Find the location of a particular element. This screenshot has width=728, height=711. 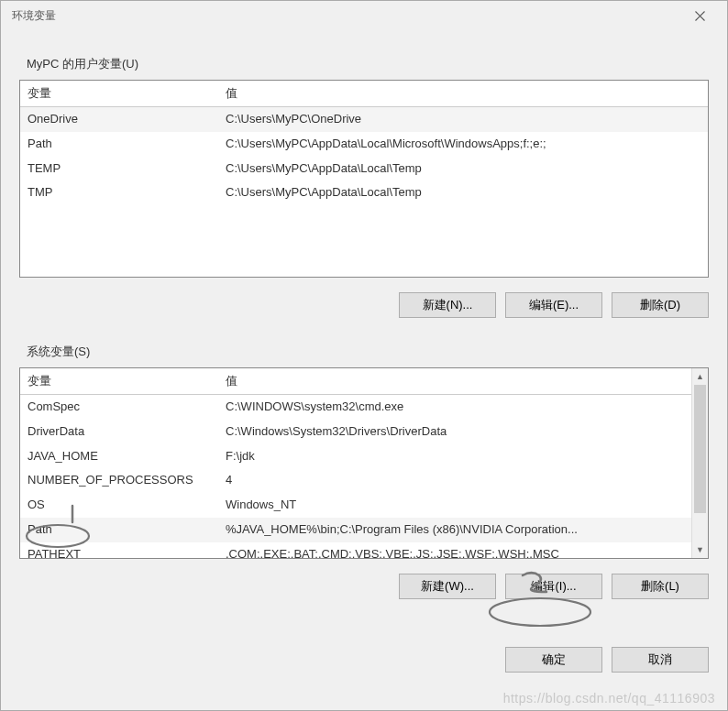

user-edit-button: 编辑(E)... is located at coordinates (554, 305).